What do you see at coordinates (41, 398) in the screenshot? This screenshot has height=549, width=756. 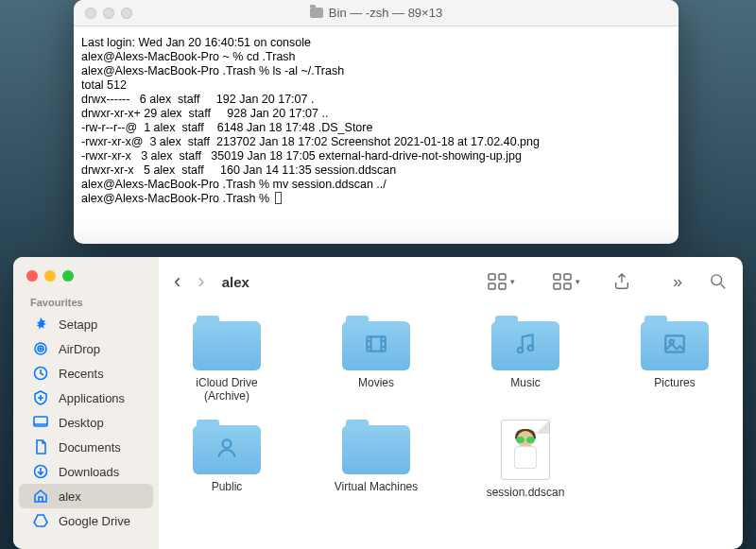 I see `apps-icon` at bounding box center [41, 398].